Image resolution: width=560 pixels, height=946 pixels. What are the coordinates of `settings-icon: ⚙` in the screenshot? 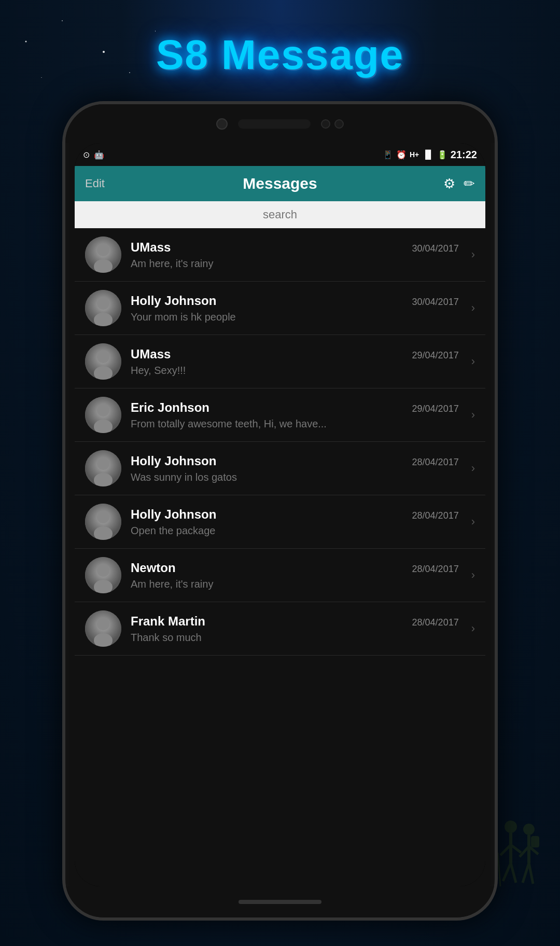 It's located at (449, 184).